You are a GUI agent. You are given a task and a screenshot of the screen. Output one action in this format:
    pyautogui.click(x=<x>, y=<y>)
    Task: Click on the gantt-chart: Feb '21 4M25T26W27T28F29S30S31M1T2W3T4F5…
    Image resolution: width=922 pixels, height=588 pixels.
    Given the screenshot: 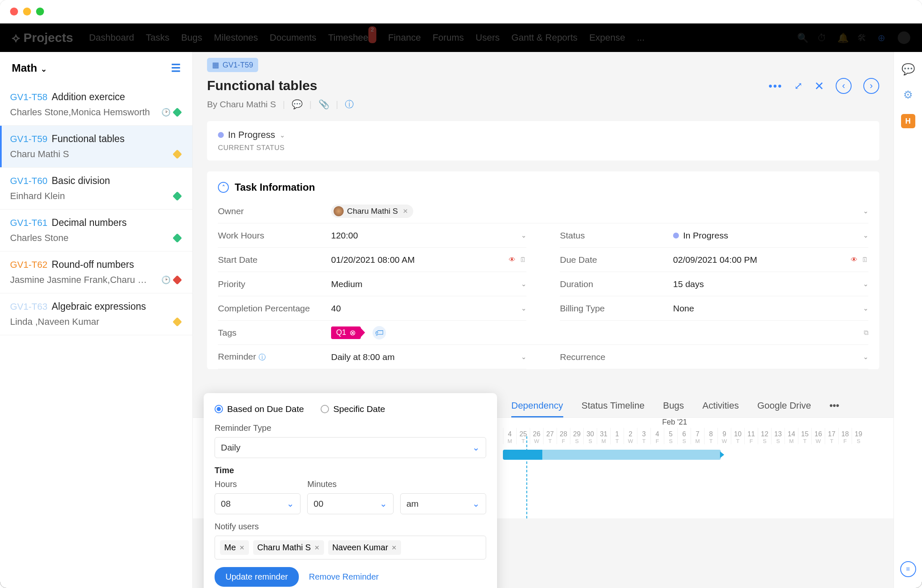 What is the action you would take?
    pyautogui.click(x=698, y=468)
    